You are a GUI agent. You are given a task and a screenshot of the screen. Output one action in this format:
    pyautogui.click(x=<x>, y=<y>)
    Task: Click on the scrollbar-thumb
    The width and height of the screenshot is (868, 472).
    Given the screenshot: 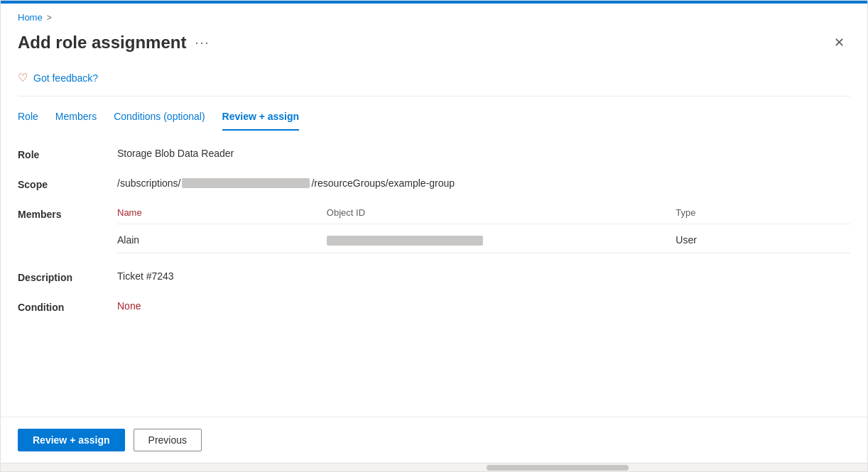 What is the action you would take?
    pyautogui.click(x=558, y=468)
    